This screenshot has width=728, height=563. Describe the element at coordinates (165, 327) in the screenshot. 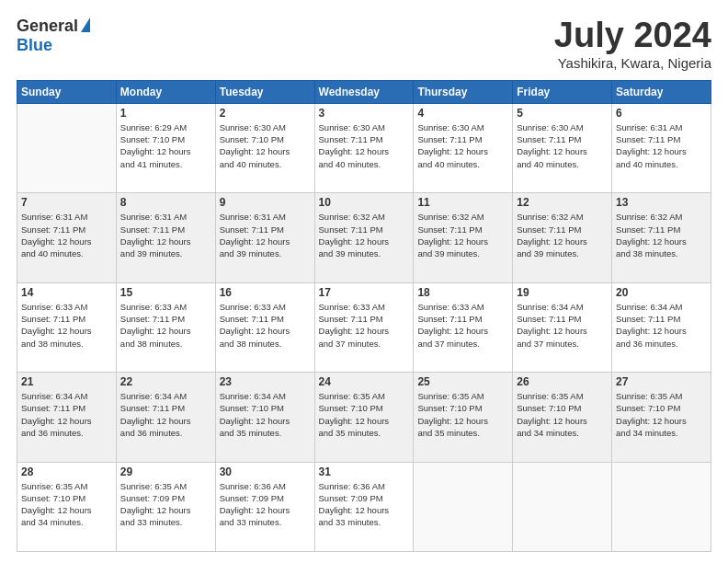

I see `calendar-day-cell: 15Sunrise: 6:33 AM Sunset: 7:11 PM Dayli…` at that location.